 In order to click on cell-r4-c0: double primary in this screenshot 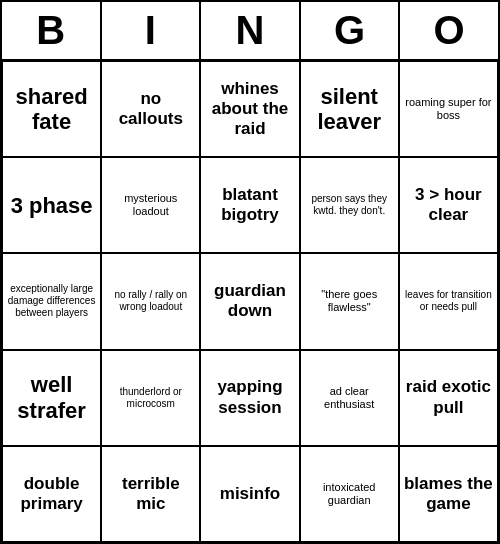, I will do `click(52, 494)`.